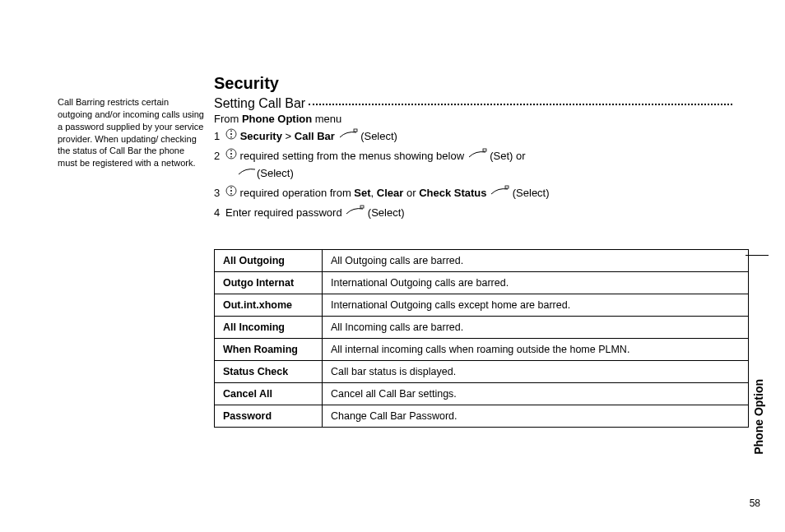  Describe the element at coordinates (536, 260) in the screenshot. I see `opt-val: All Outgoing calls are barred.` at that location.